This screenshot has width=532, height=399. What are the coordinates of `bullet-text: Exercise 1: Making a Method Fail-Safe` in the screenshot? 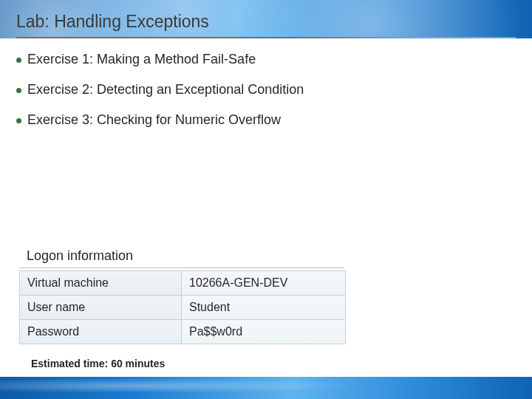 It's located at (142, 59).